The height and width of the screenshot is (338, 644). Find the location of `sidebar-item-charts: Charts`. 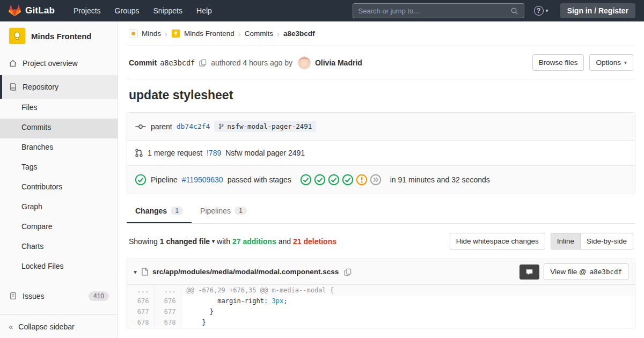

sidebar-item-charts: Charts is located at coordinates (59, 248).